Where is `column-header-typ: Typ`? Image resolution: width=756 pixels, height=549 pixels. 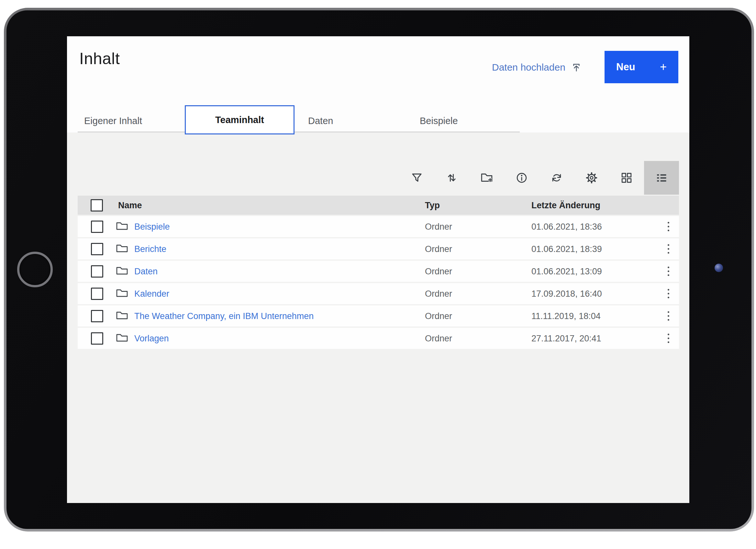
column-header-typ: Typ is located at coordinates (432, 205).